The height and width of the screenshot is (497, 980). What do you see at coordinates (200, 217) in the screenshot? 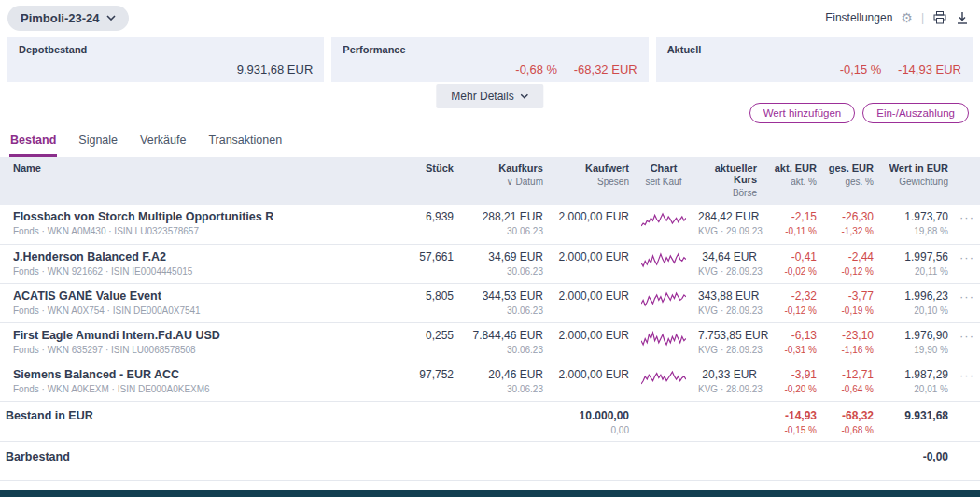
I see `position-name: Flossbach von Storch Multiple Opportunit…` at bounding box center [200, 217].